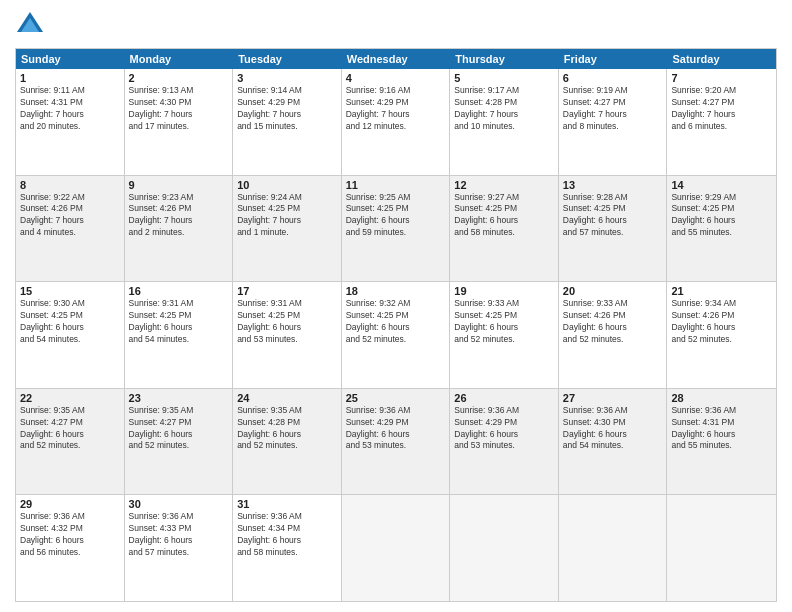  What do you see at coordinates (70, 335) in the screenshot?
I see `calendar-cell: 15Sunrise: 9:30 AMSunset: 4:25 PMDayligh…` at bounding box center [70, 335].